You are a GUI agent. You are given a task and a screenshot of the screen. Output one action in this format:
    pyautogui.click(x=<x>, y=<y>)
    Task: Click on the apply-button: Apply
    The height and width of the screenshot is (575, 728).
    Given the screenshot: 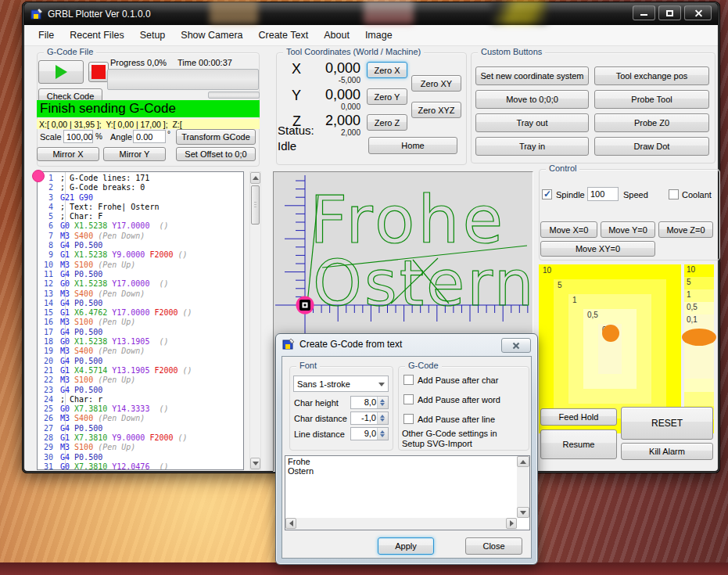 What is the action you would take?
    pyautogui.click(x=406, y=546)
    